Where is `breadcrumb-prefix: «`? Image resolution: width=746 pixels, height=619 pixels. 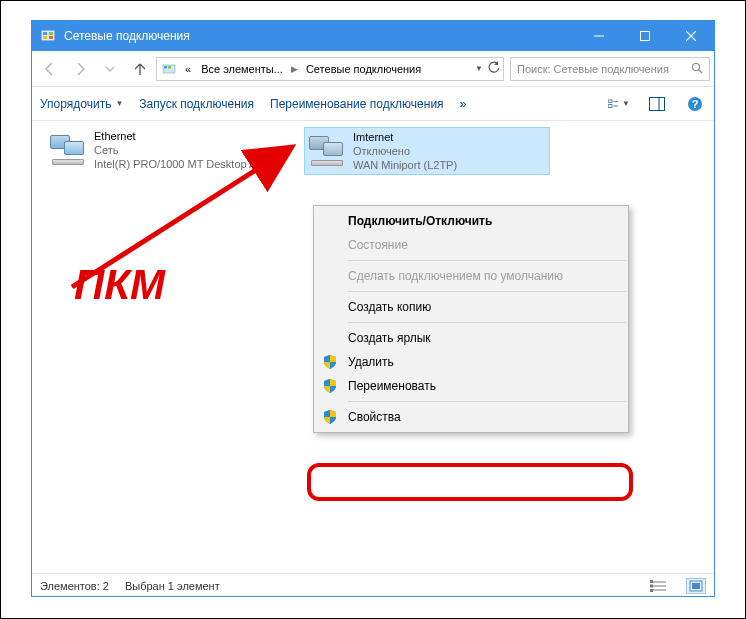 breadcrumb-prefix: « is located at coordinates (188, 69).